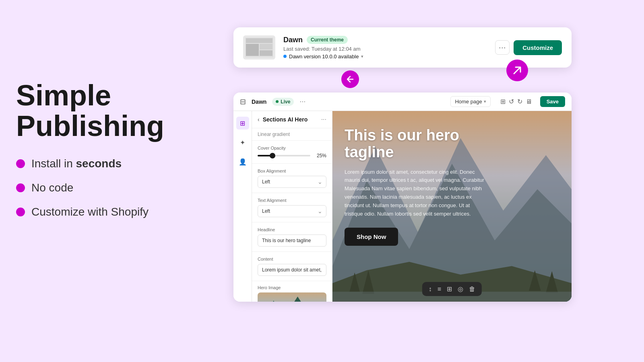  I want to click on grid-view-icon: ⊞, so click(503, 101).